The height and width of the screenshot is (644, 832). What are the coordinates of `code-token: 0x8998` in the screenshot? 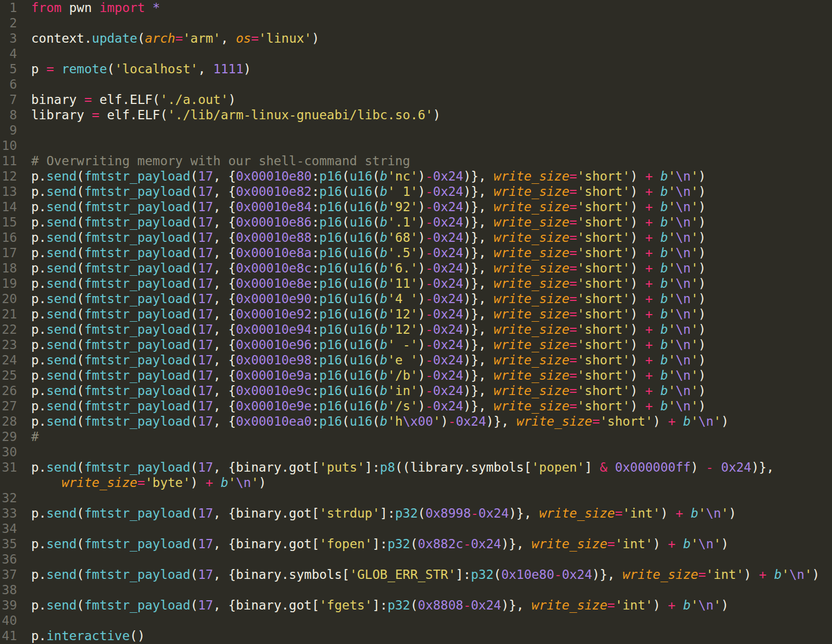 It's located at (448, 513).